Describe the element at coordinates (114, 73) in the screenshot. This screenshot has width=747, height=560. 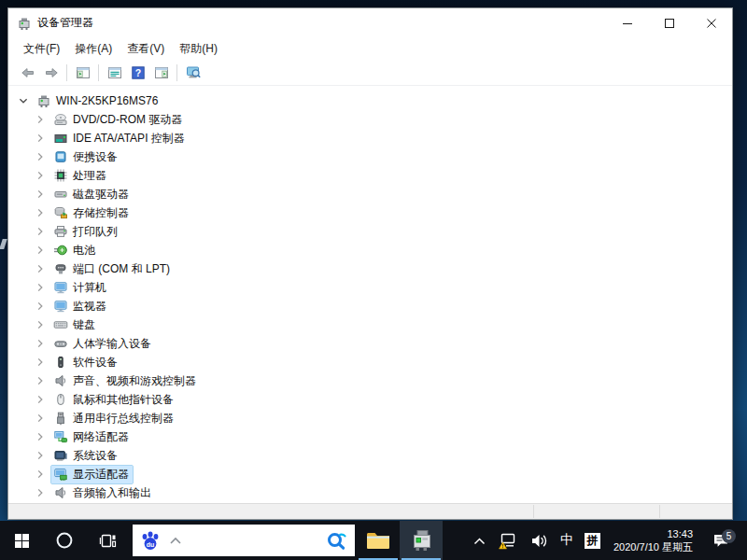
I see `toolbar-properties-button` at that location.